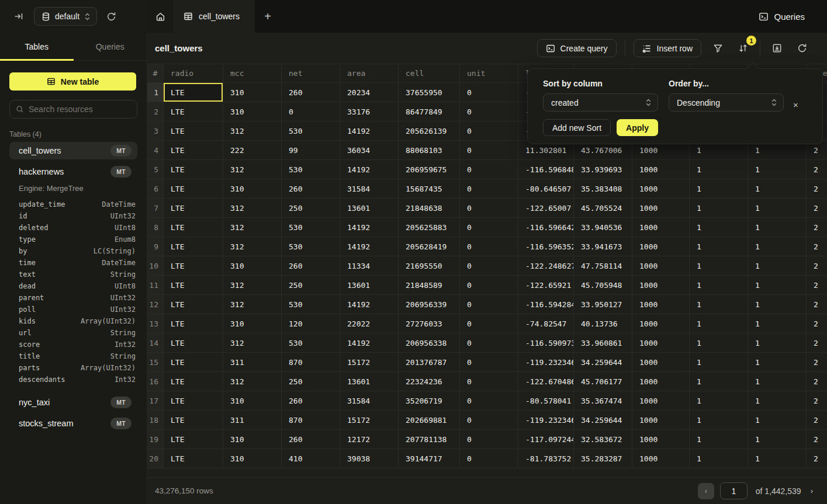 Image resolution: width=827 pixels, height=504 pixels. Describe the element at coordinates (603, 382) in the screenshot. I see `table-cell: 45.706177` at that location.